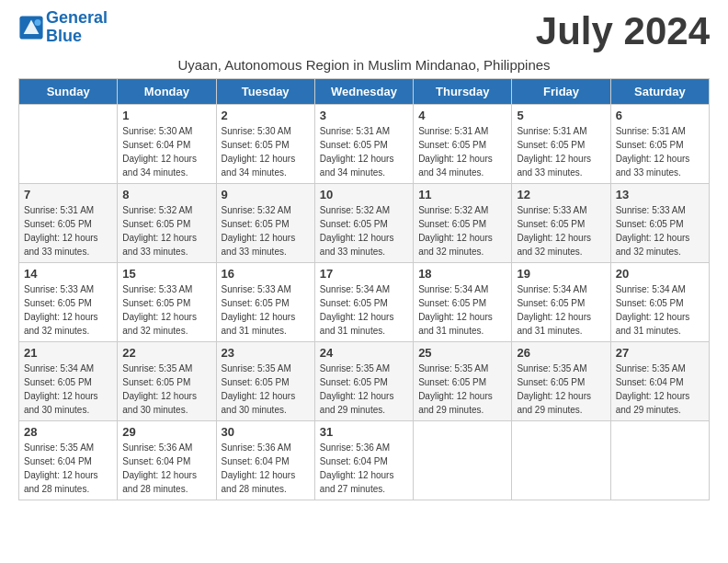 The image size is (728, 563). What do you see at coordinates (364, 382) in the screenshot?
I see `calendar-week-row: 21Sunrise: 5:34 AMSunset: 6:05 PMDayligh…` at bounding box center [364, 382].